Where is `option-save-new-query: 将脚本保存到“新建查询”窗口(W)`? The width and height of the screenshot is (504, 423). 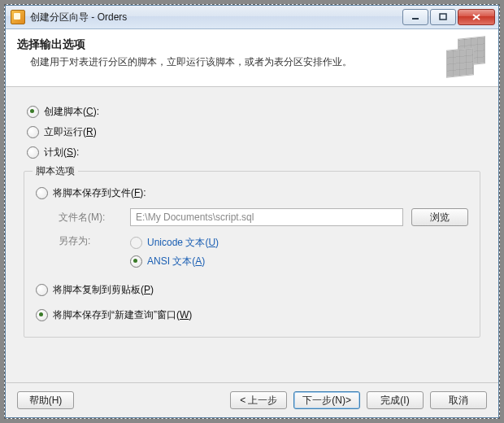 option-save-new-query: 将脚本保存到“新建查询”窗口(W) is located at coordinates (252, 316).